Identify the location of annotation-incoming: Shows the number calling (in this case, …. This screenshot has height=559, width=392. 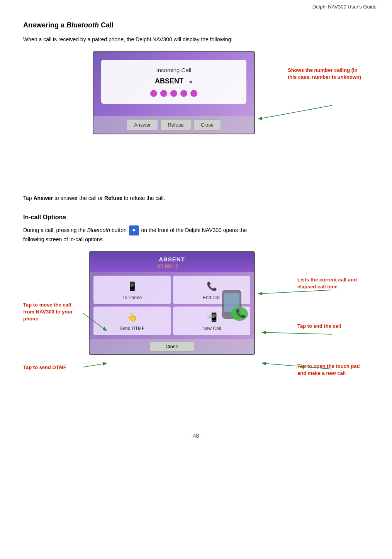
(324, 74).